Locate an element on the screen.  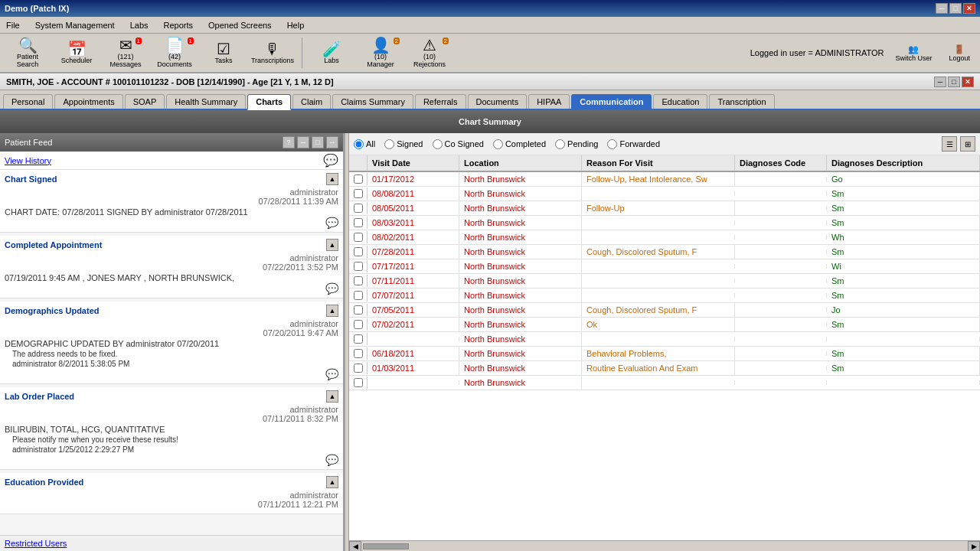
education-collapse: ▲ is located at coordinates (332, 482).